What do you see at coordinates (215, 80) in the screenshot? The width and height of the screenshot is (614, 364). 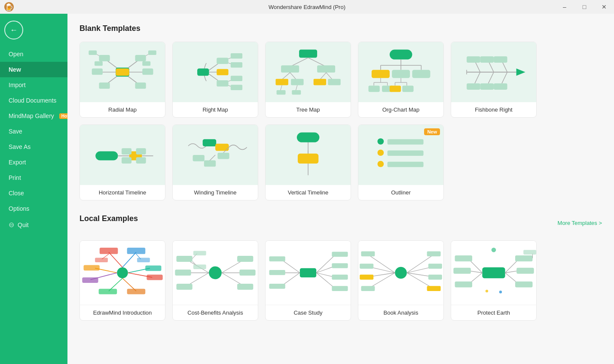 I see `template-right-map: Right Map` at bounding box center [215, 80].